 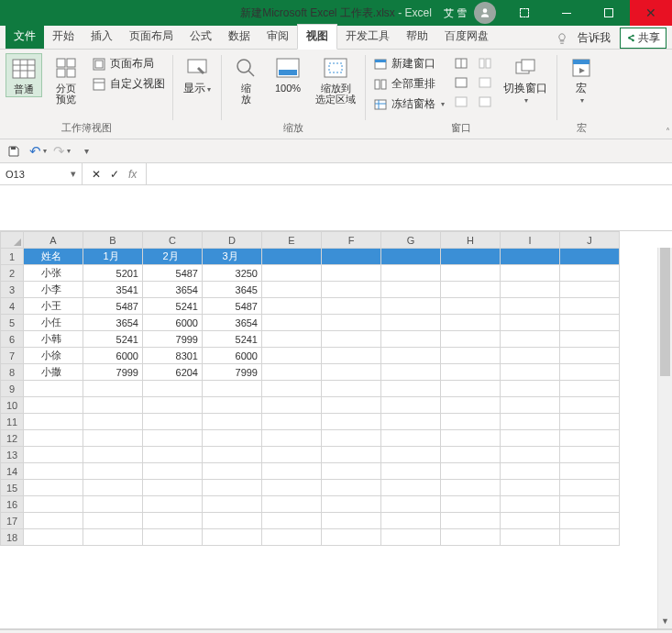 What do you see at coordinates (667, 132) in the screenshot?
I see `collapse-ribbon-button: ˄` at bounding box center [667, 132].